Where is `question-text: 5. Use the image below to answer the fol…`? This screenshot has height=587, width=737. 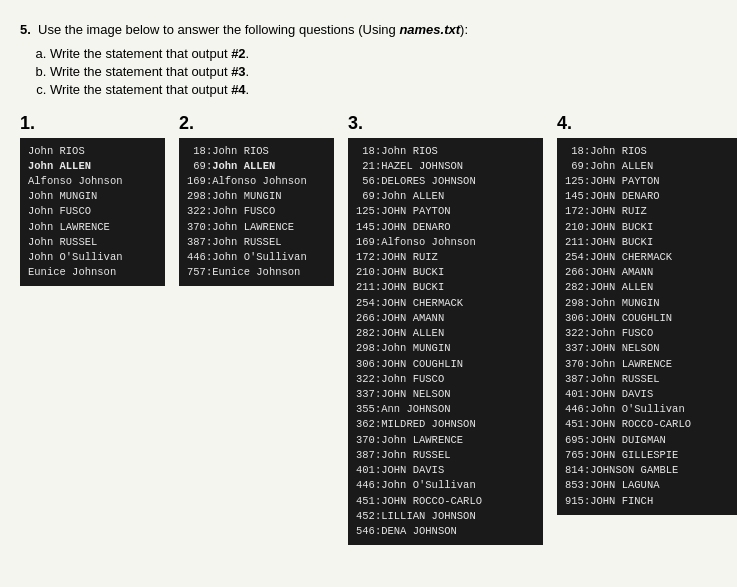
question-text: 5. Use the image below to answer the fol… is located at coordinates (368, 30).